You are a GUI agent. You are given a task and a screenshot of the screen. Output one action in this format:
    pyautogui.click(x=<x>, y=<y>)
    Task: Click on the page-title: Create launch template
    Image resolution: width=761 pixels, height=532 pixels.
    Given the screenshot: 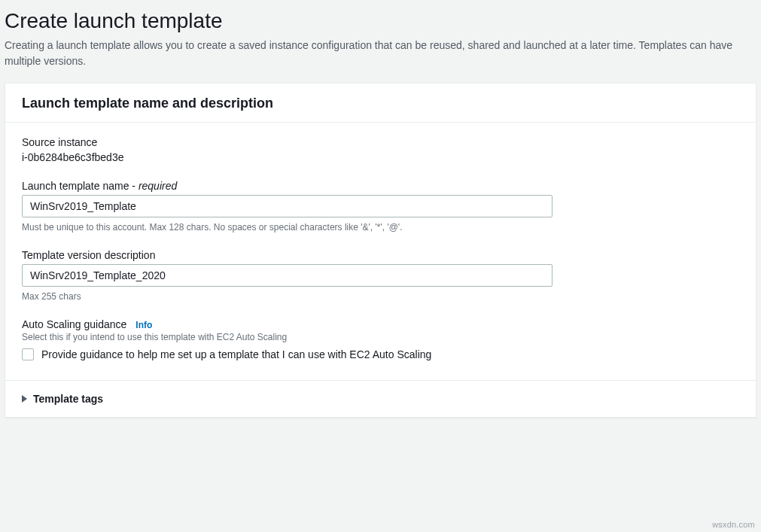 What is the action you would take?
    pyautogui.click(x=381, y=21)
    